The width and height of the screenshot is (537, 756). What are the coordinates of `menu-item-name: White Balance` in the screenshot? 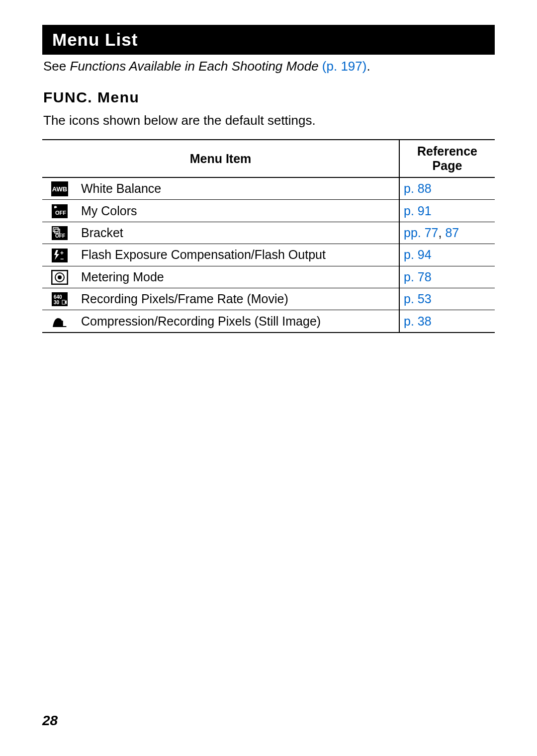 It's located at (238, 189).